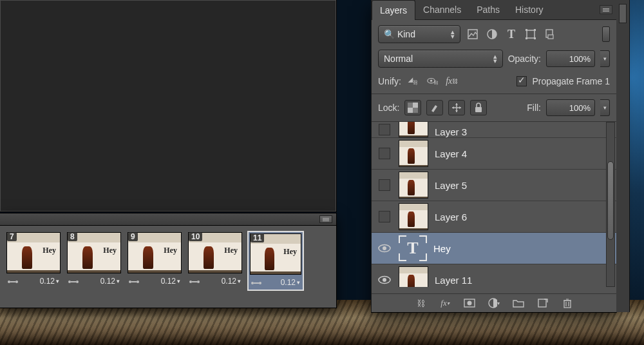 The height and width of the screenshot is (345, 644). I want to click on delete-layer-icon, so click(567, 303).